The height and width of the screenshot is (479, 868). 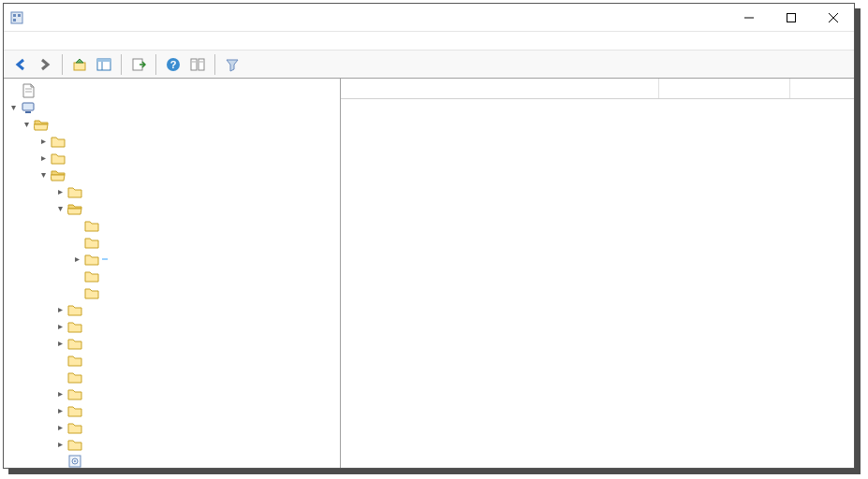 I want to click on policy-icon, so click(x=28, y=91).